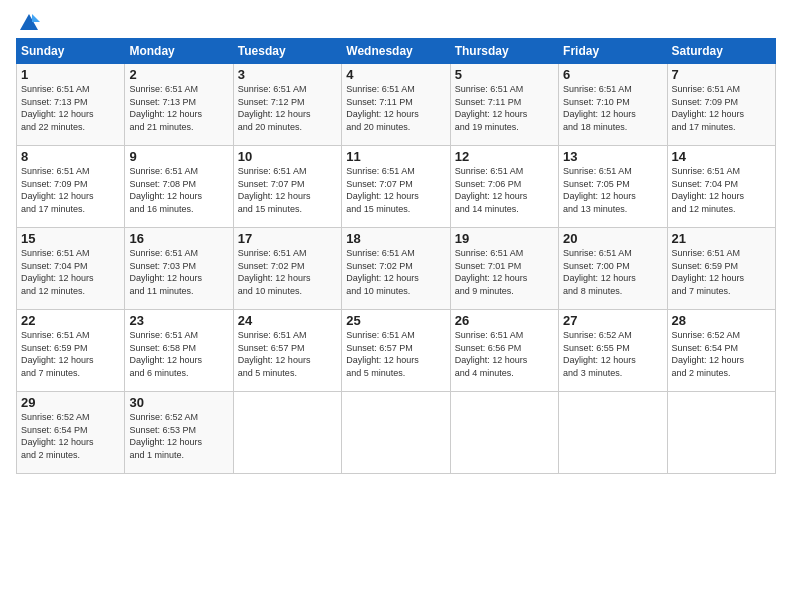 This screenshot has height=612, width=792. I want to click on day-info: Sunrise: 6:51 AM Sunset: 7:03 PM Dayligh…, so click(178, 272).